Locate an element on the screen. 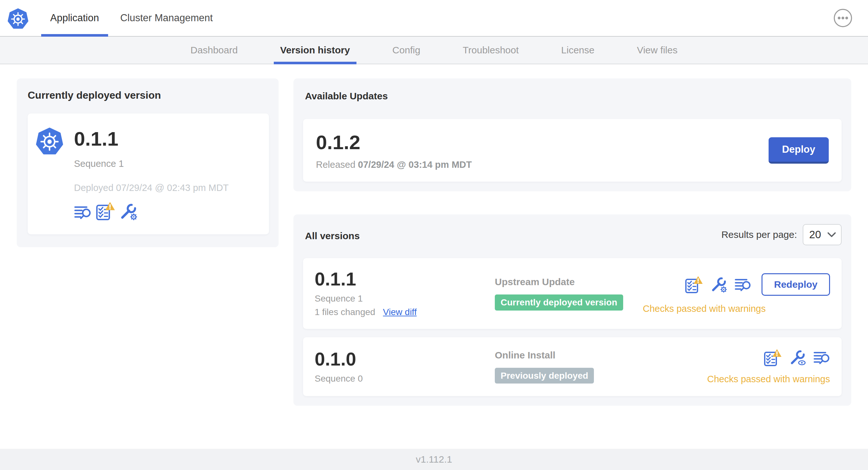 The image size is (868, 470). row-source: Upstream Update is located at coordinates (569, 282).